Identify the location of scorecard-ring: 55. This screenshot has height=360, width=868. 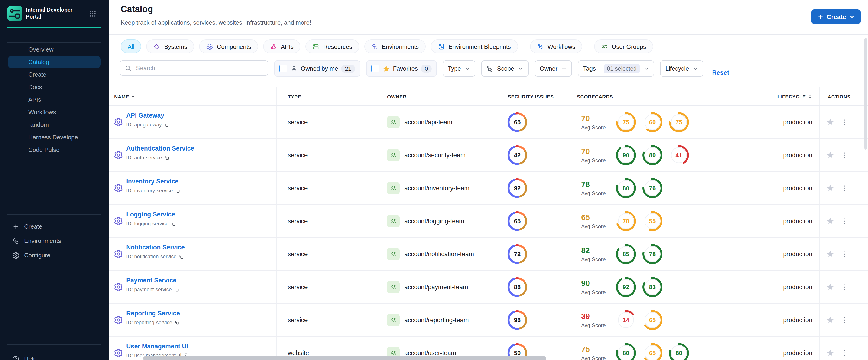
(652, 221).